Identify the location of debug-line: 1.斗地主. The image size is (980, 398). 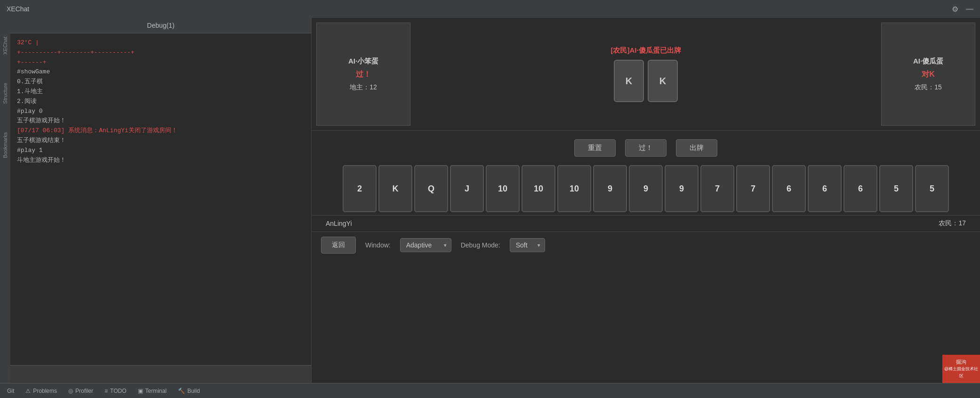
(161, 92).